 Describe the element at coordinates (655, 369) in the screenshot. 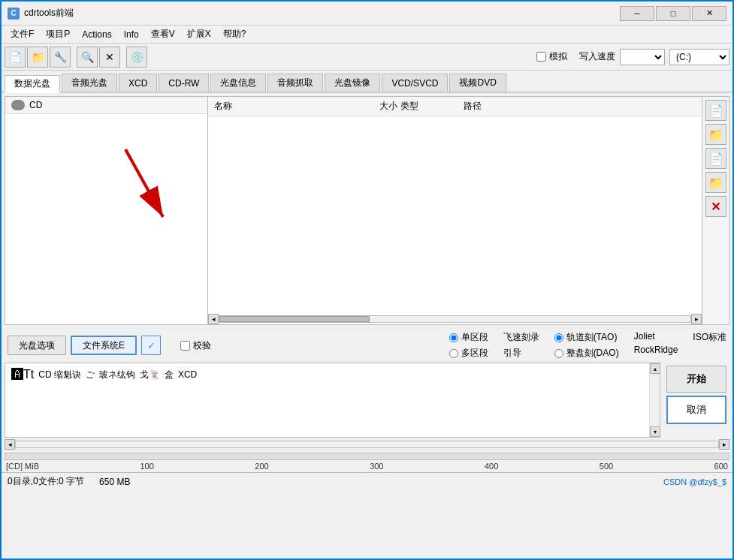

I see `log-scroll-up: ▴` at that location.